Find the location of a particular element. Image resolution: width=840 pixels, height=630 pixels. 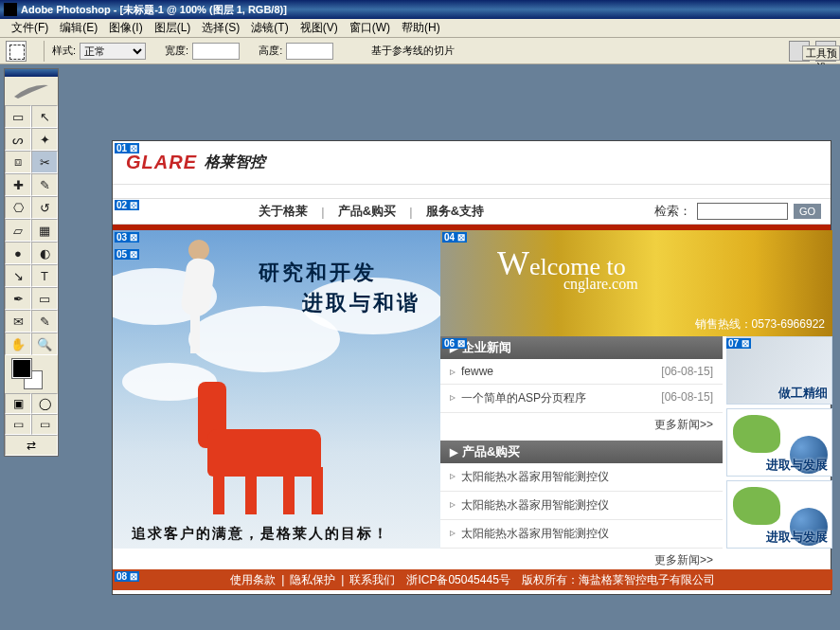

slogan-line-2: 进取与和谐 is located at coordinates (362, 303).